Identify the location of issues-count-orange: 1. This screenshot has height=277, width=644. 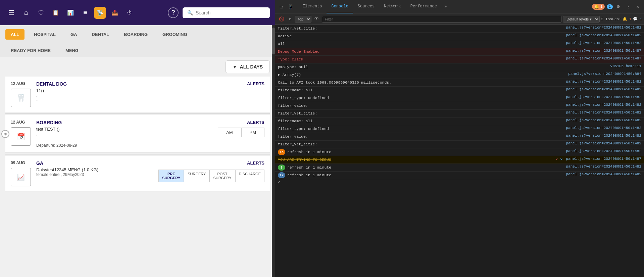
(601, 7).